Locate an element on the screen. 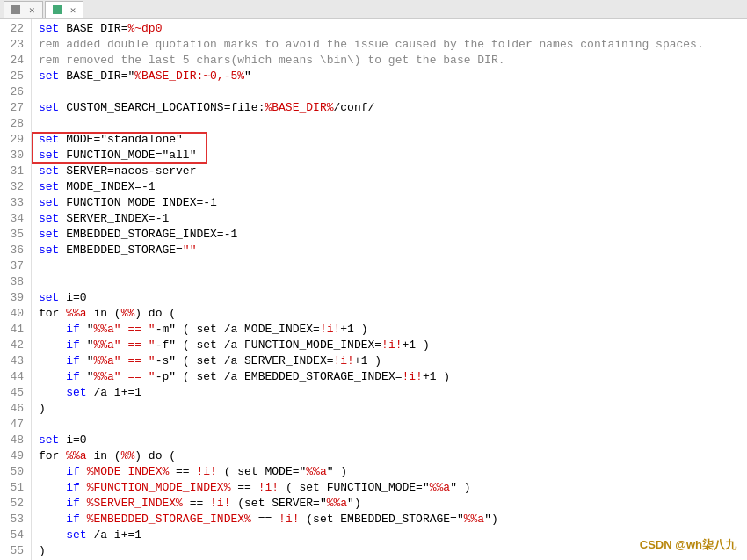 Image resolution: width=747 pixels, height=560 pixels. code-line: if "%%a" == "-s" ( set /a SERVER_INDEX=!… is located at coordinates (393, 361).